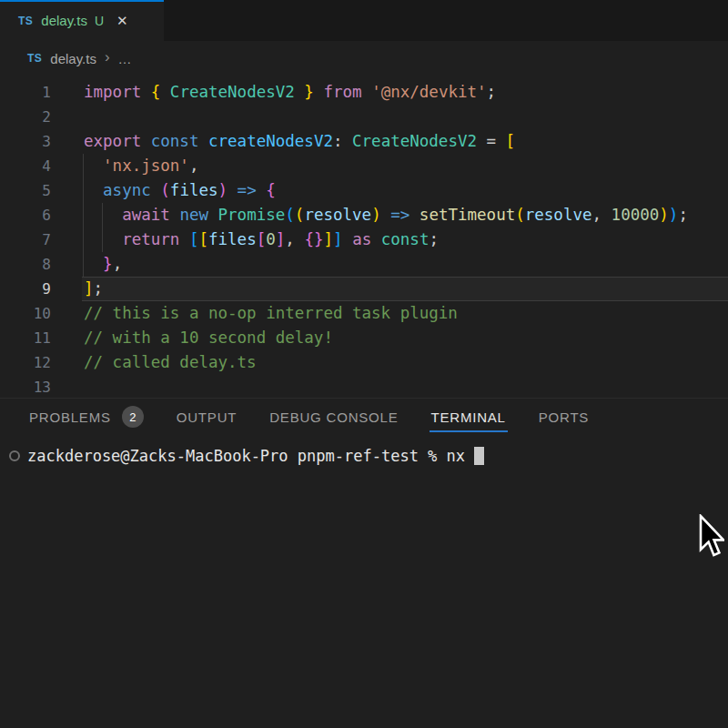 The width and height of the screenshot is (728, 728). What do you see at coordinates (107, 57) in the screenshot?
I see `chevron-right-icon: ›` at bounding box center [107, 57].